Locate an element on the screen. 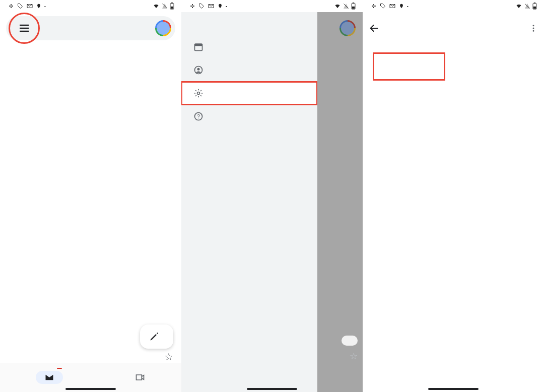 The image size is (544, 392). google-apps-header is located at coordinates (249, 31).